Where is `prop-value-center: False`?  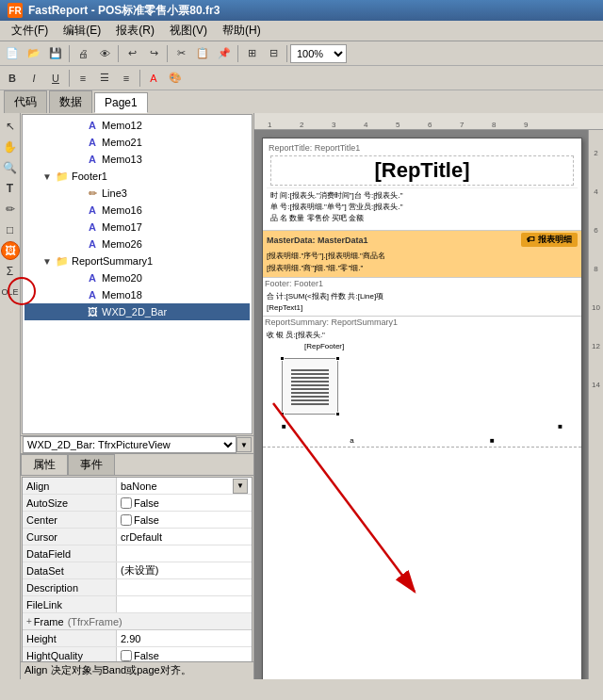
prop-value-center: False is located at coordinates (185, 520).